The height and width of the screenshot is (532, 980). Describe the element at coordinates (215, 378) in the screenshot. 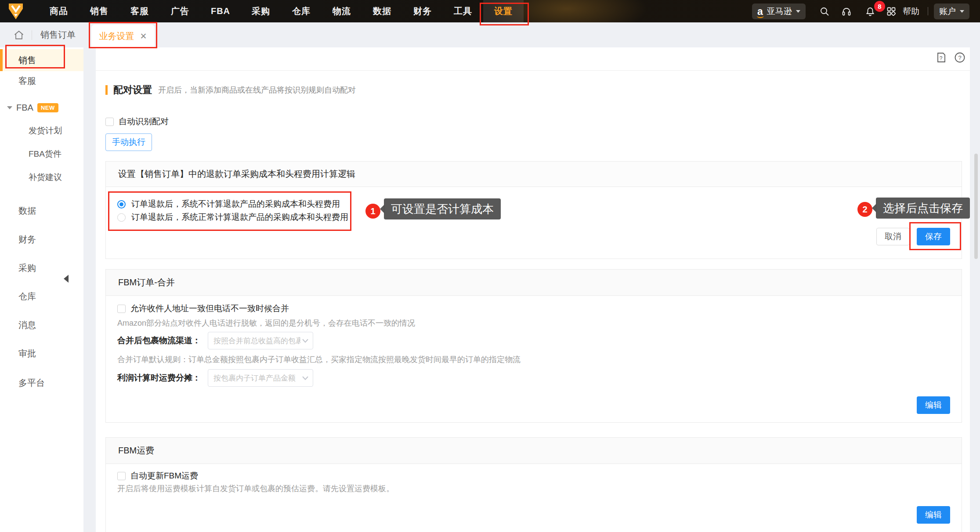

I see `freight-share-row: 利润计算时运费分摊： 按包裹内子订单产品金额` at that location.